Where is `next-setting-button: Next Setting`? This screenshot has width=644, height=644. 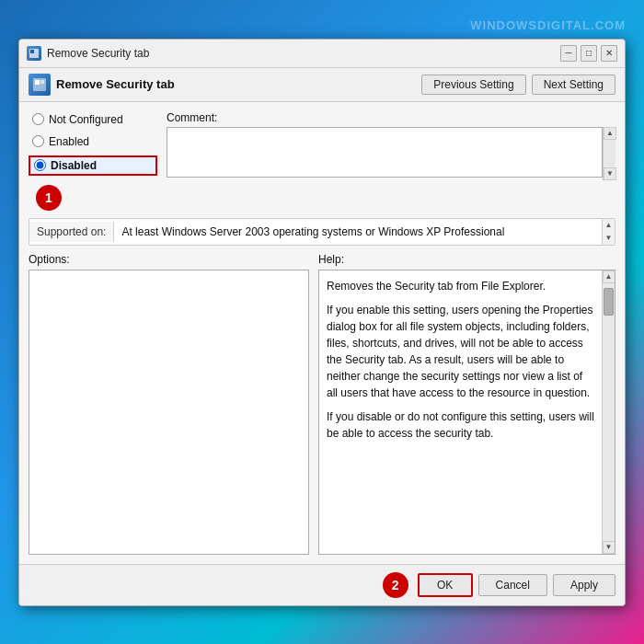 next-setting-button: Next Setting is located at coordinates (574, 85).